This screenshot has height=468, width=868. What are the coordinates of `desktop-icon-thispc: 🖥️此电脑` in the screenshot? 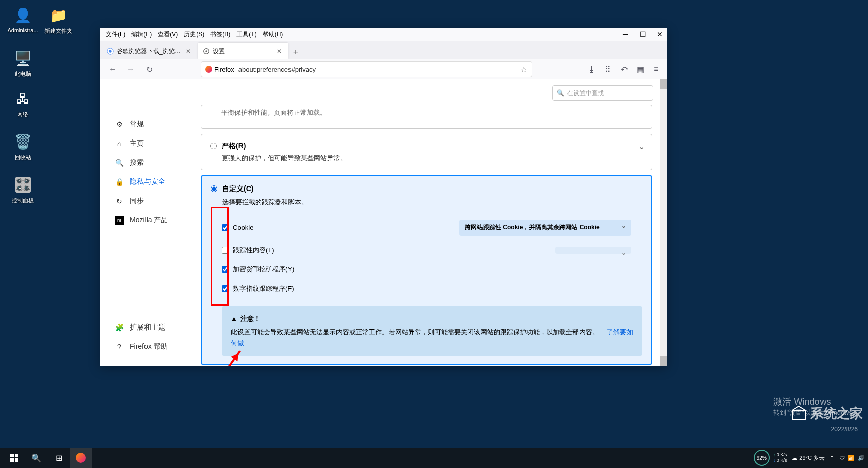 It's located at (23, 63).